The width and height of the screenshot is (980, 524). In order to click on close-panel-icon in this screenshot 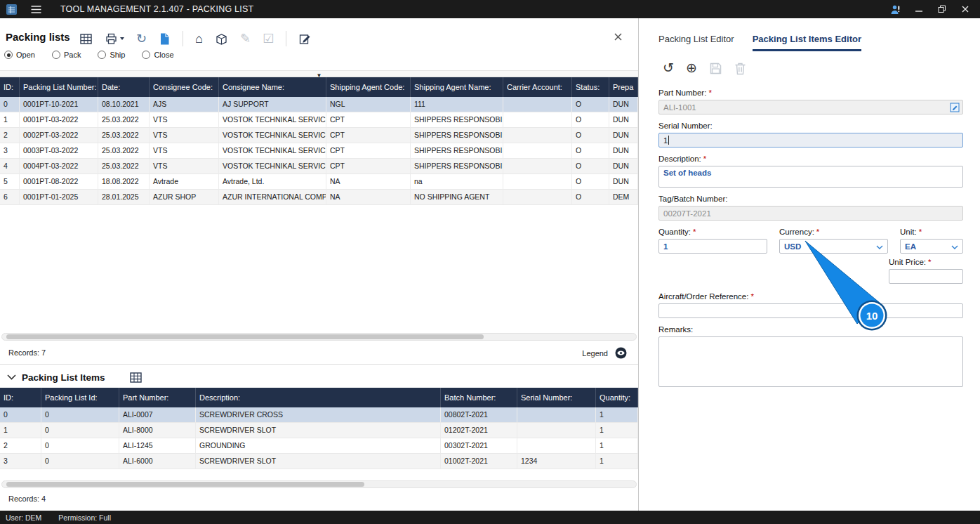, I will do `click(618, 37)`.